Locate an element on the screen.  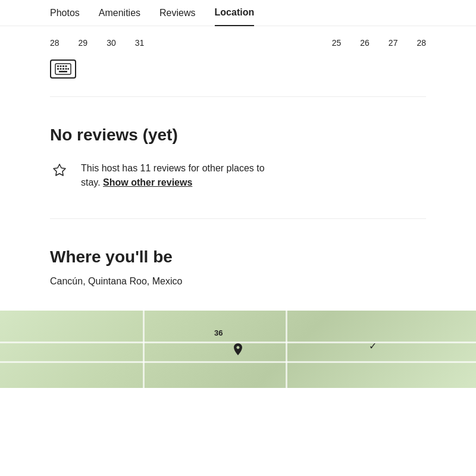
reviews-host-info: This host has 11 reviews for other place… is located at coordinates (238, 176).